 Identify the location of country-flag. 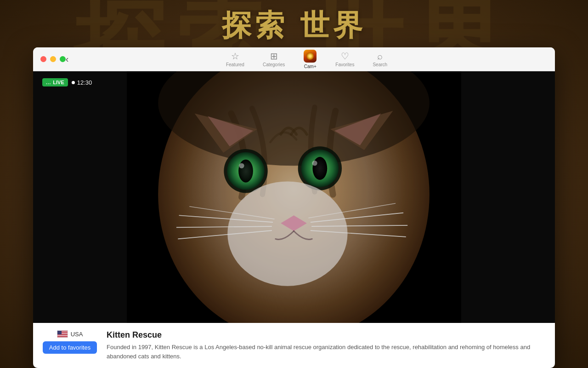
(62, 334).